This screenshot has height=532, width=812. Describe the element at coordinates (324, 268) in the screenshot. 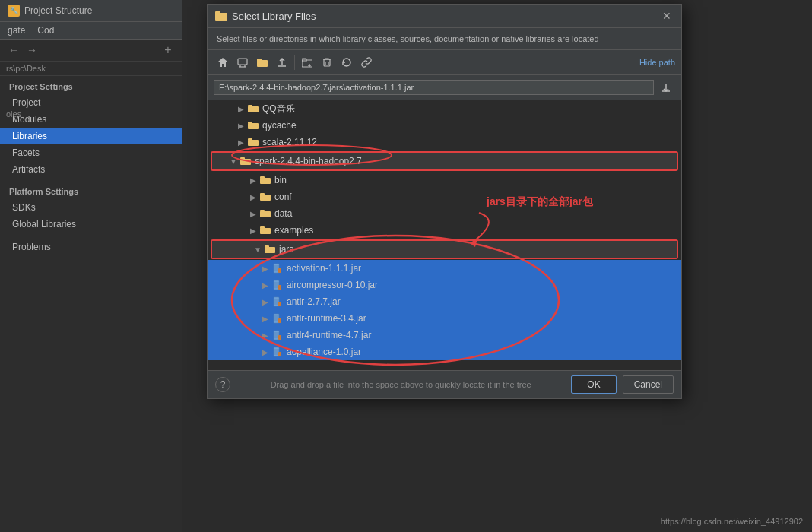

I see `tree-item-label-activation: activation-1.1.1.jar` at that location.